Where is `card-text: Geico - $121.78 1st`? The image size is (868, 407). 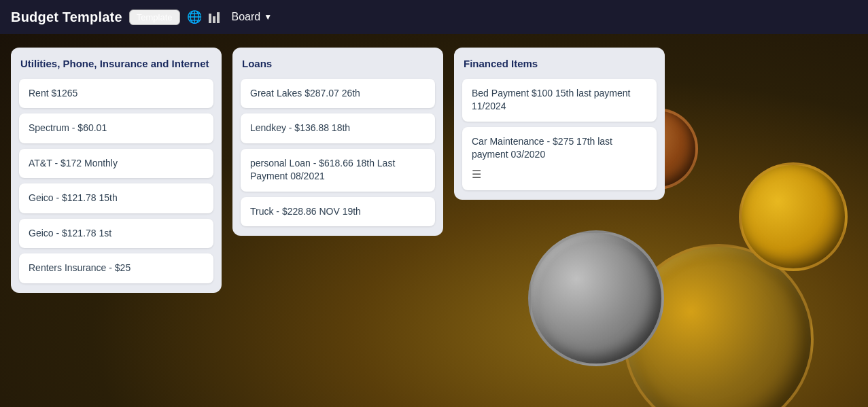
card-text: Geico - $121.78 1st is located at coordinates (70, 233).